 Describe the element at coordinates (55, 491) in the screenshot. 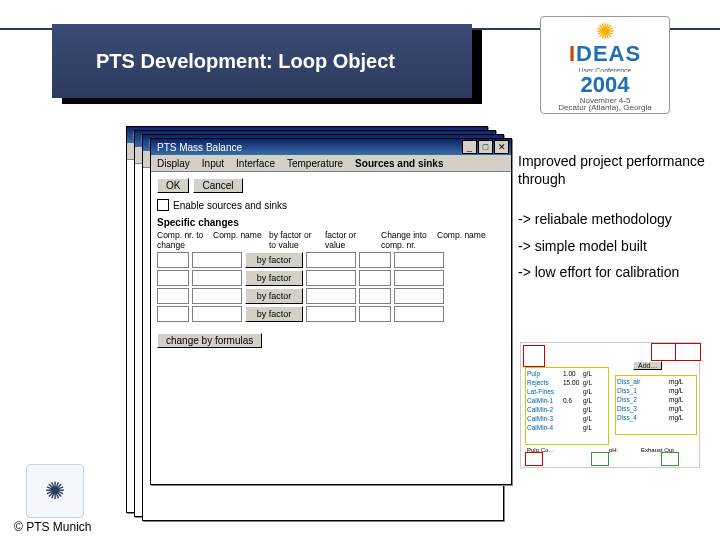

I see `footer-lightbulb-icon: ✺` at that location.